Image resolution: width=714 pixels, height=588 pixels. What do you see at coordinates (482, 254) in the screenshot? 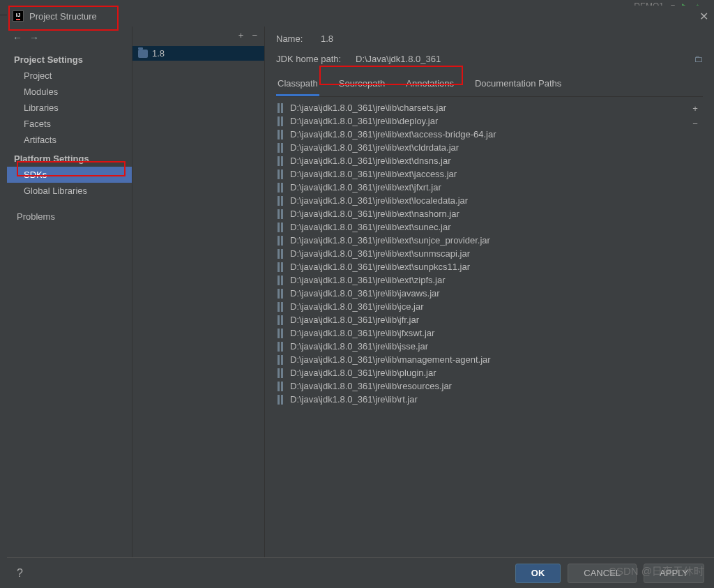
I see `classpath-item: D:\java\jdk1.8.0_361\jre\lib\ext\sunmsca…` at bounding box center [482, 254].